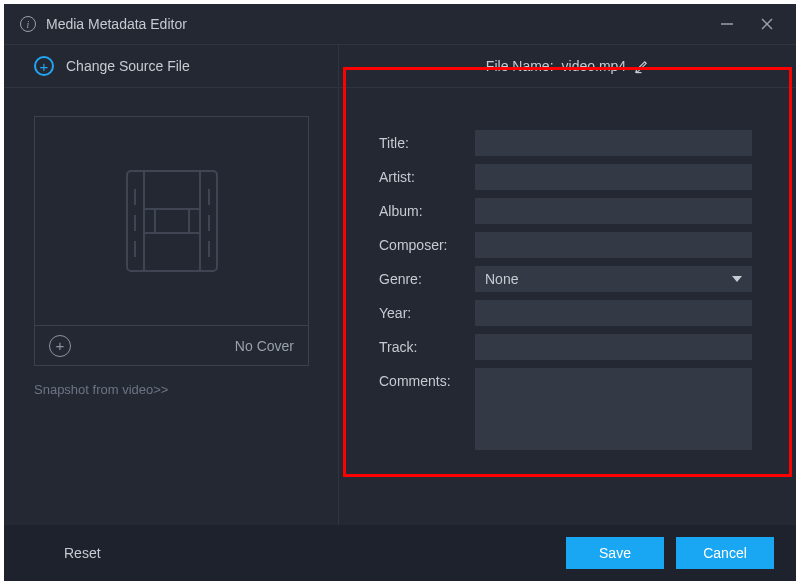 The image size is (800, 585). What do you see at coordinates (614, 143) in the screenshot?
I see `input-title` at bounding box center [614, 143].